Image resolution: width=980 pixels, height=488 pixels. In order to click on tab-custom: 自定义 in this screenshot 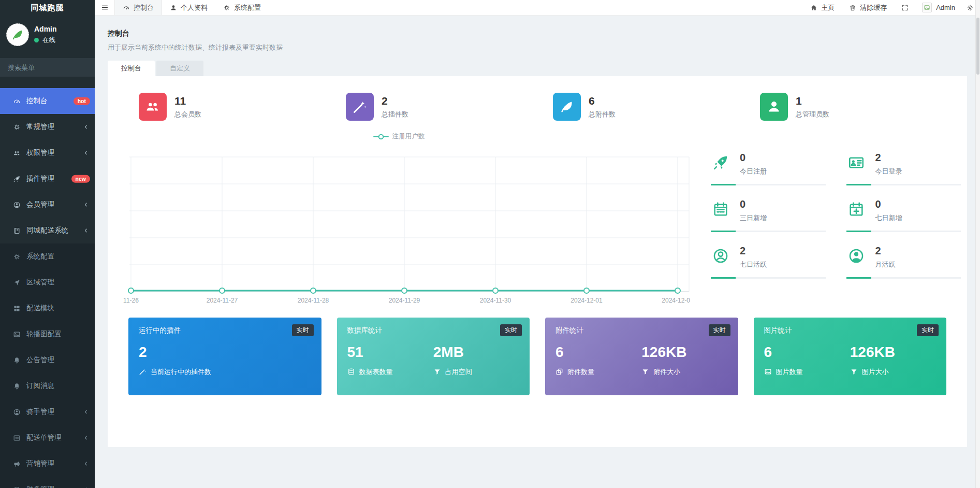, I will do `click(180, 68)`.